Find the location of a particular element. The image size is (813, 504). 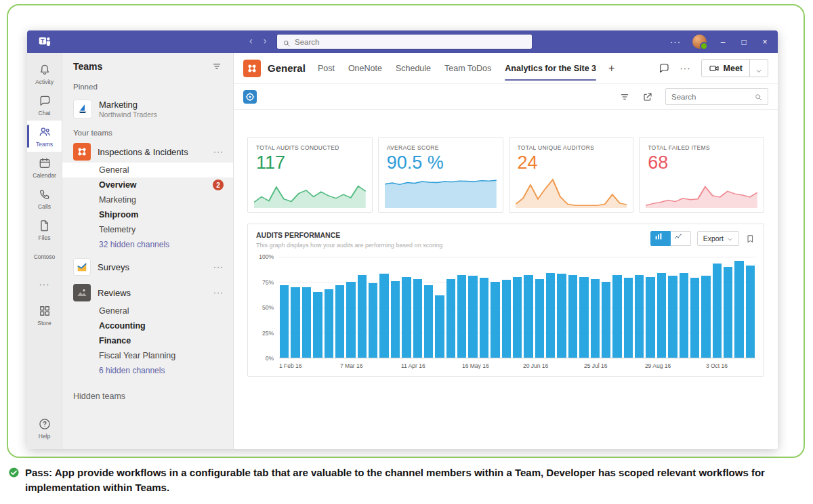

team-row-surveys: Surveys··· is located at coordinates (148, 267).